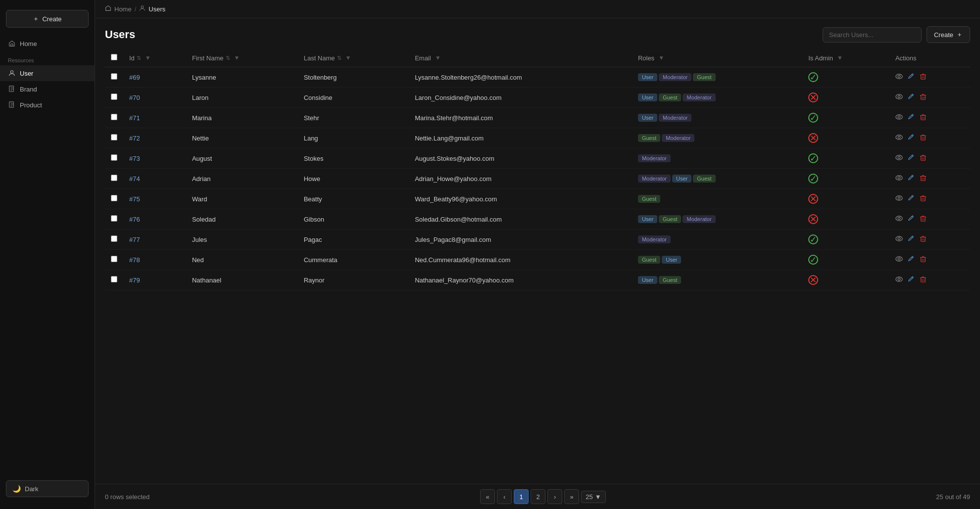 Image resolution: width=980 pixels, height=509 pixels. I want to click on sidebar-item-product: Product, so click(48, 105).